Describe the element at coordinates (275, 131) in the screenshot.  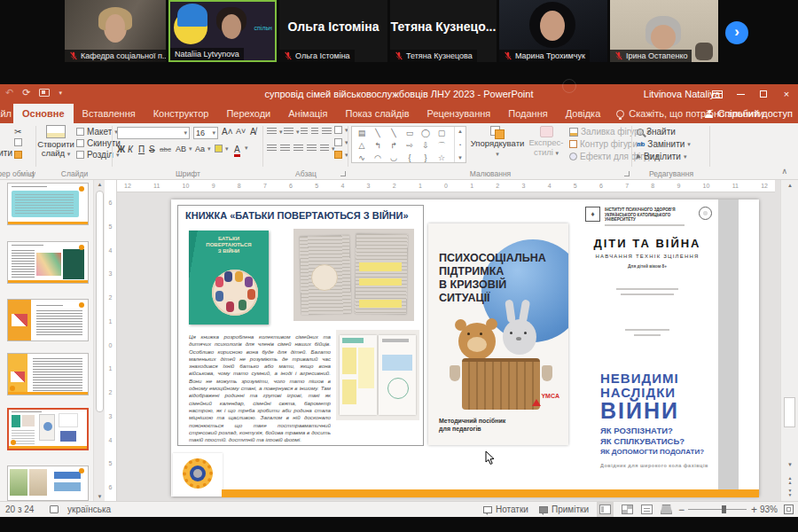
I see `bullets-icon: ▾` at that location.